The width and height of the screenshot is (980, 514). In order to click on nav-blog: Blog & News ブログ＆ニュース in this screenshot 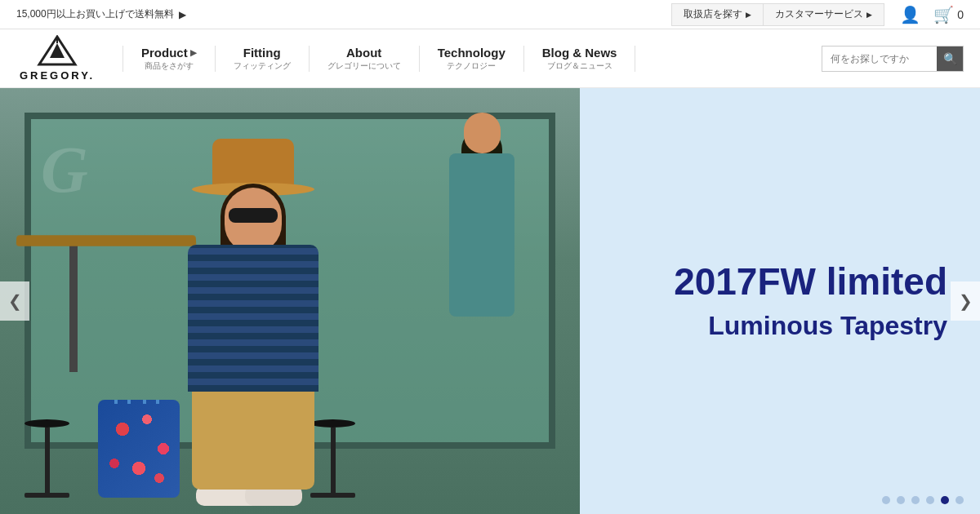, I will do `click(580, 59)`.